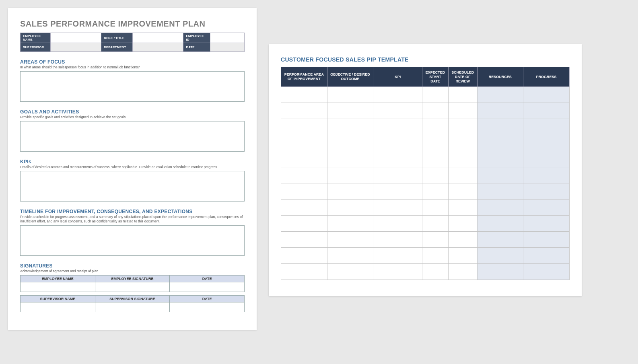 The height and width of the screenshot is (364, 638). Describe the element at coordinates (158, 38) in the screenshot. I see `field-role-title` at that location.